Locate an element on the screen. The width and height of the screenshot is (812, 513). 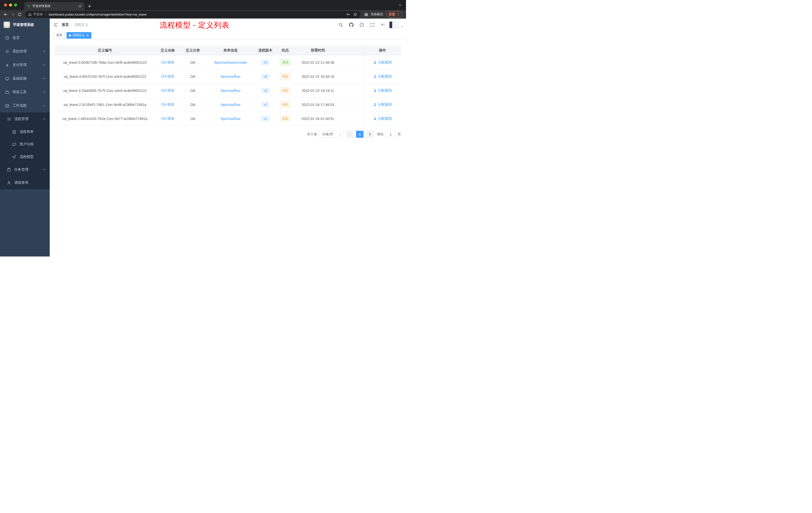
deployed_at-cell: 2022-01-22 21:48:38 is located at coordinates (318, 63).